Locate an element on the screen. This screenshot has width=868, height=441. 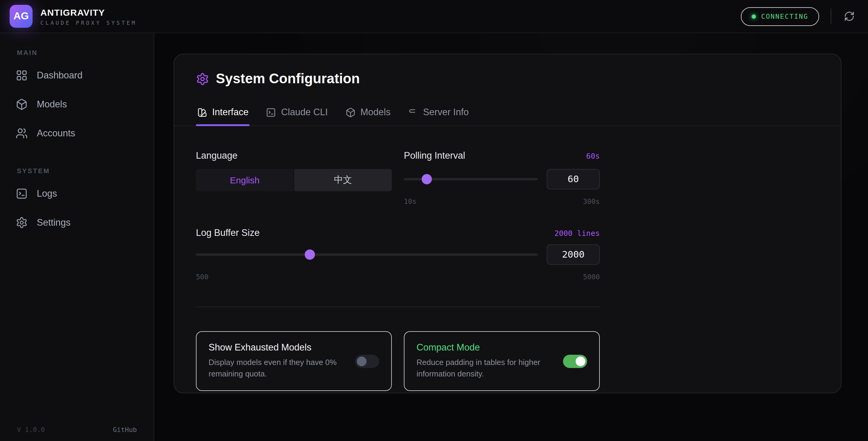
users-icon is located at coordinates (22, 134).